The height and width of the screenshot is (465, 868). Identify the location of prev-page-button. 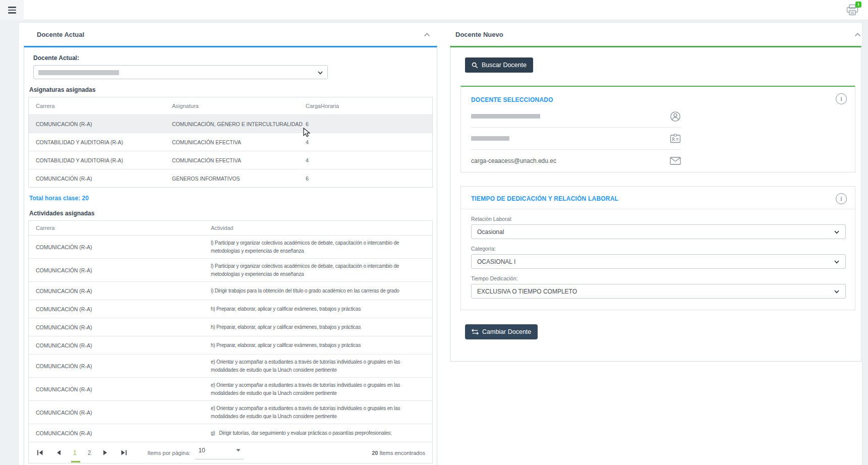
(59, 453).